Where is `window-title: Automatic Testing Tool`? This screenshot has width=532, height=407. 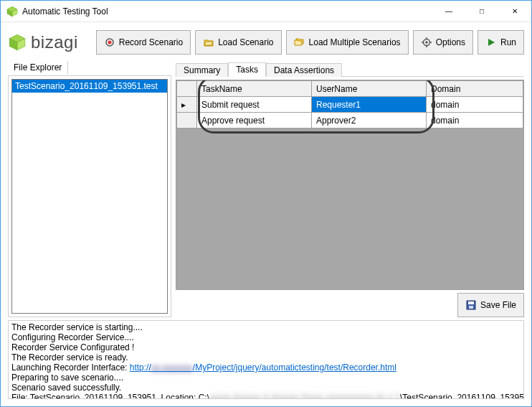
window-title: Automatic Testing Tool is located at coordinates (65, 11).